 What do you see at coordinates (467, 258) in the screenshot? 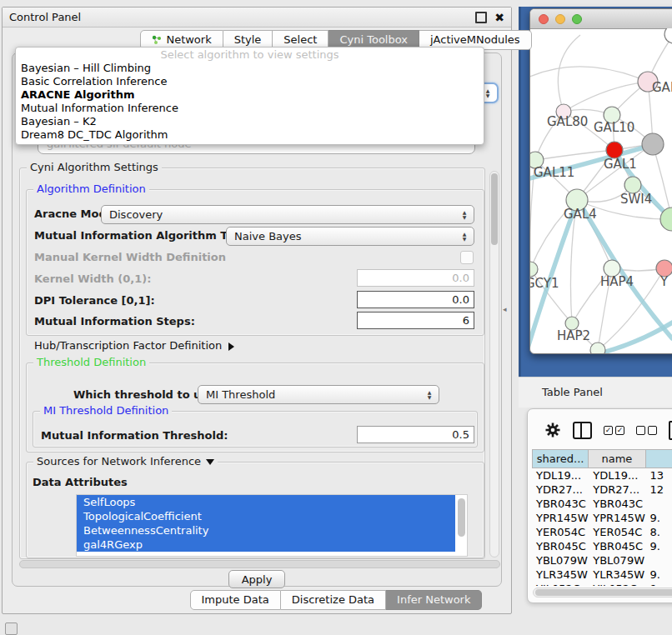
I see `manual-kernel-checkbox` at bounding box center [467, 258].